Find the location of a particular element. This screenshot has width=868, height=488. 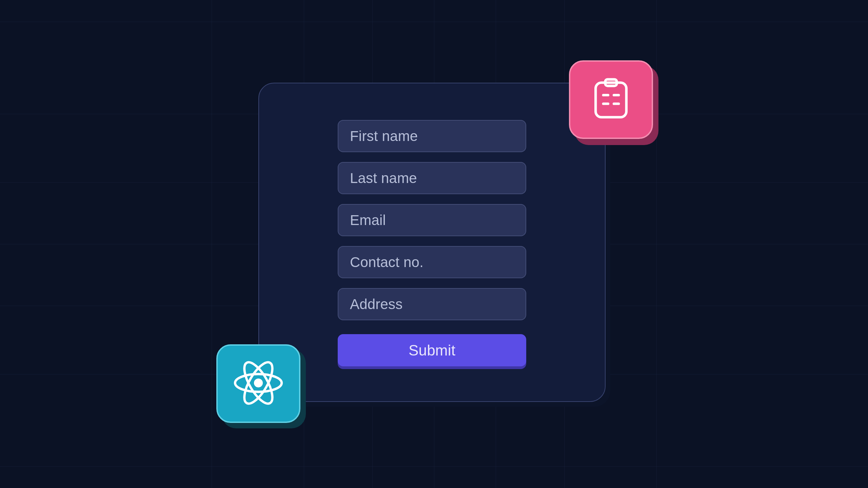

address-field is located at coordinates (432, 304).